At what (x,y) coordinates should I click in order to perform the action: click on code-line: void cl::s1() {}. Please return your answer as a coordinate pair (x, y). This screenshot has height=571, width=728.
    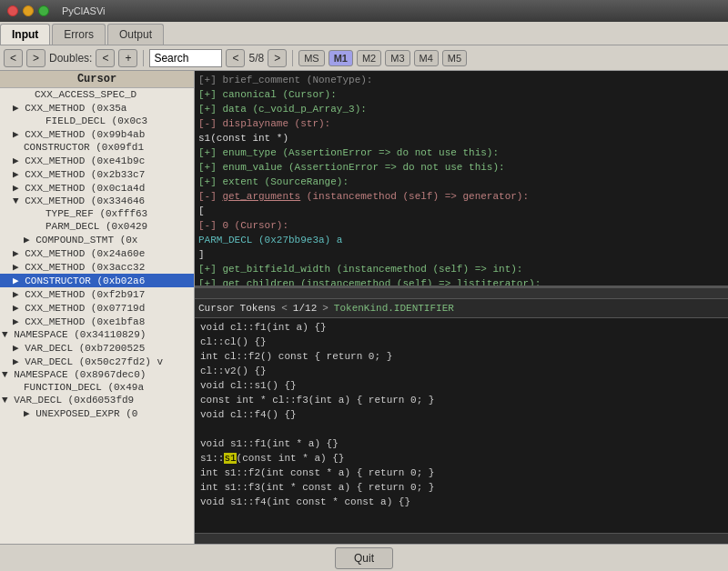
    Looking at the image, I should click on (461, 386).